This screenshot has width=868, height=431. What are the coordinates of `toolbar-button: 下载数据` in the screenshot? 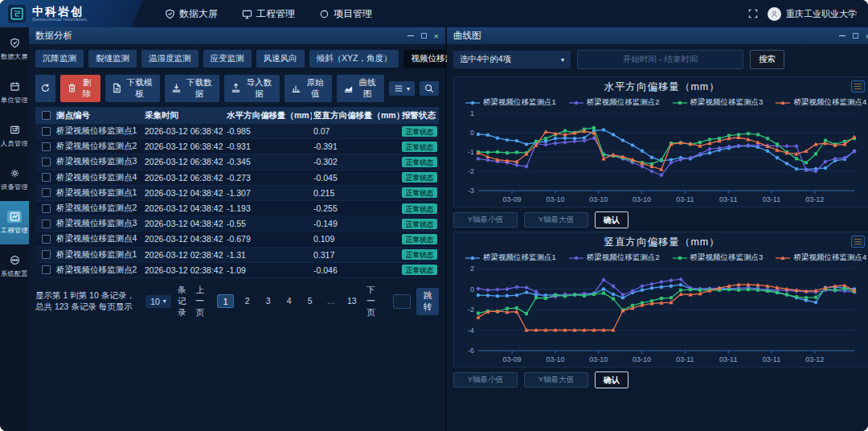 It's located at (192, 88).